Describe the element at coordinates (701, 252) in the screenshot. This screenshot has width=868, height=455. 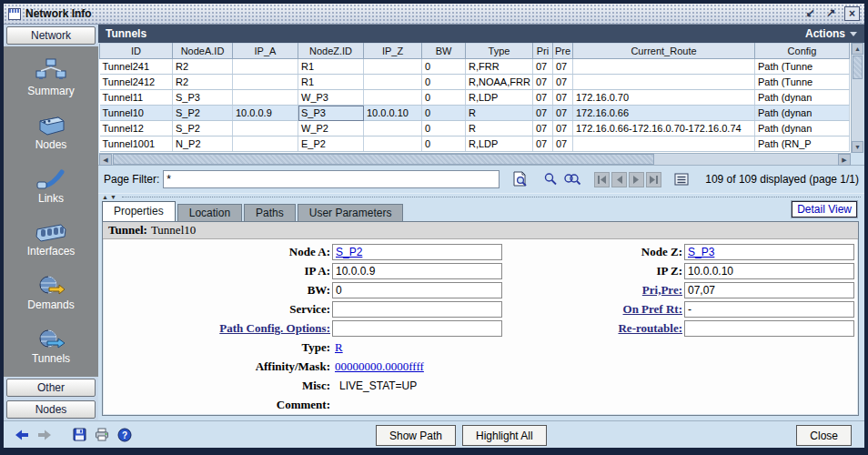
I see `node-z-link: S_P3` at that location.